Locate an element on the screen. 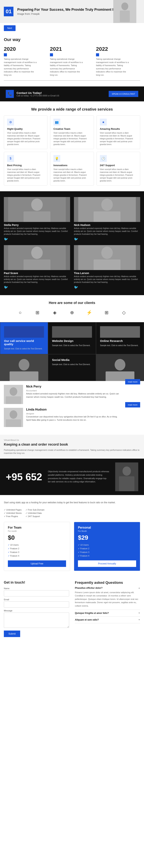 The image size is (144, 868). profile-role-0: Accountant is located at coordinates (31, 391).